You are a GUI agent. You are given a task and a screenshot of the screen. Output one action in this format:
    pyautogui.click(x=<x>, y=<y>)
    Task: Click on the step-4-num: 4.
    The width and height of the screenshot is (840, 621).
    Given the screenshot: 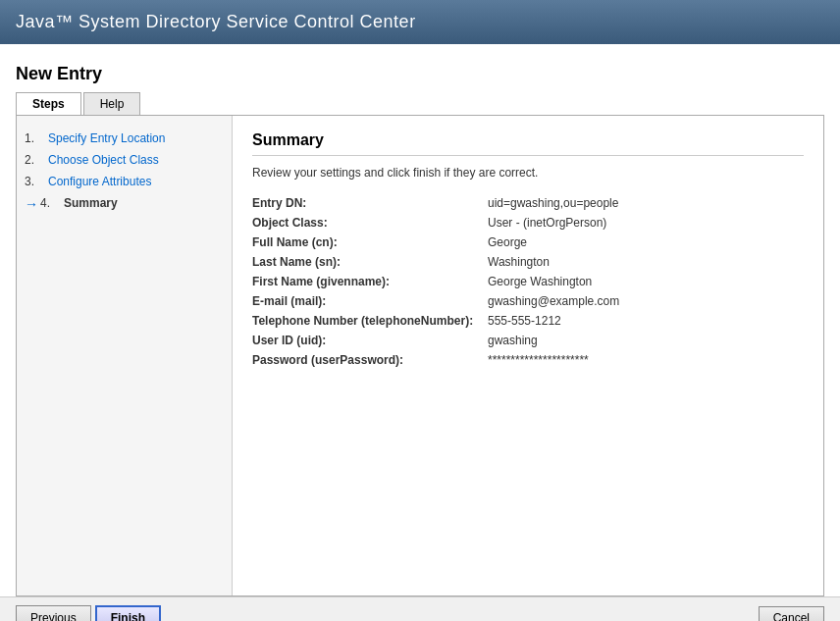 What is the action you would take?
    pyautogui.click(x=52, y=203)
    